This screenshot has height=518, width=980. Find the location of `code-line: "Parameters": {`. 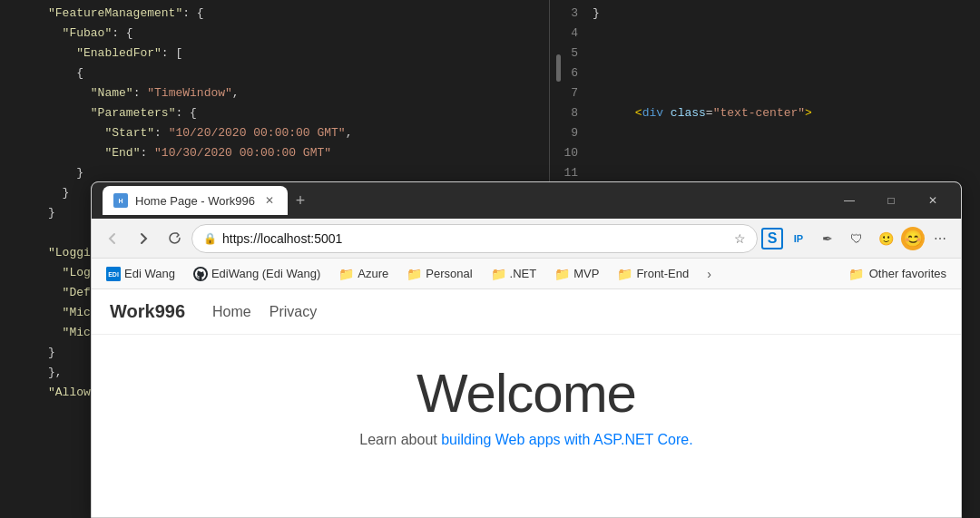

code-line: "Parameters": { is located at coordinates (301, 113).